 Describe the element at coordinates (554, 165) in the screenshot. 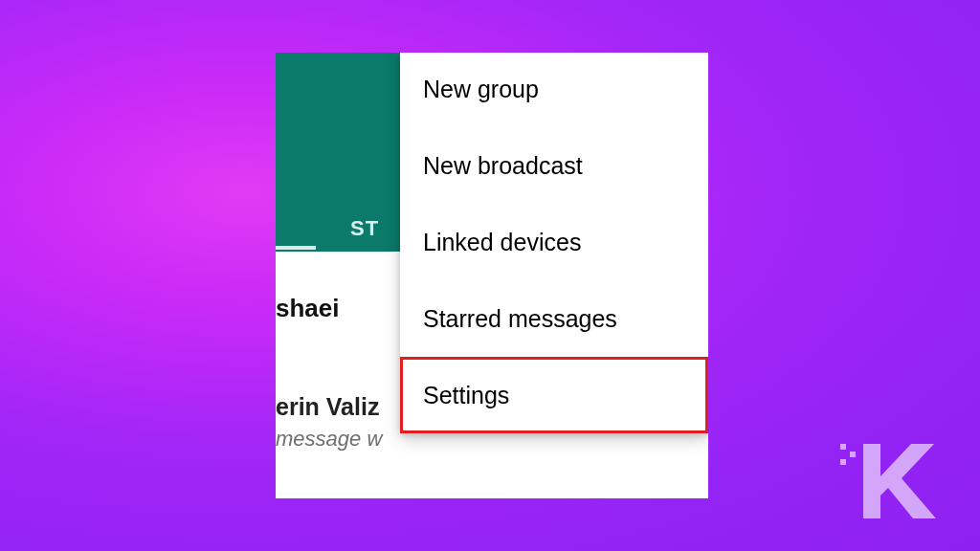

I see `menu-item-new-broadcast: New broadcast` at that location.